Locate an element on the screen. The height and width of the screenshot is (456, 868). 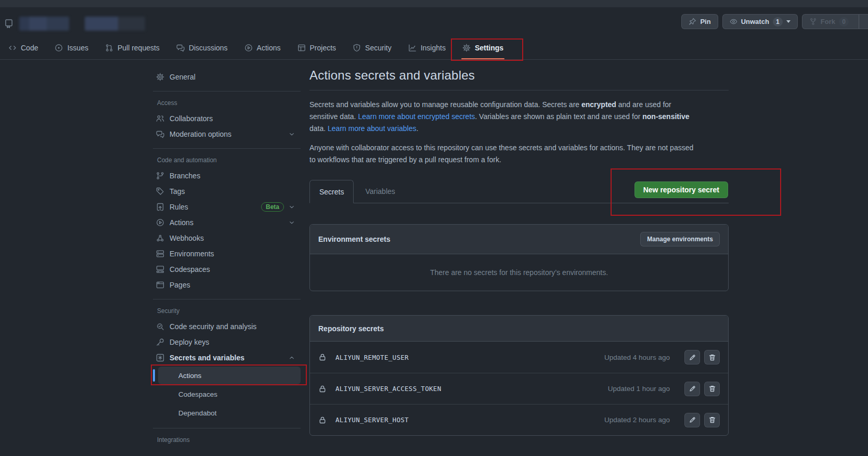
sidebar-item-label: Codespaces is located at coordinates (190, 269).